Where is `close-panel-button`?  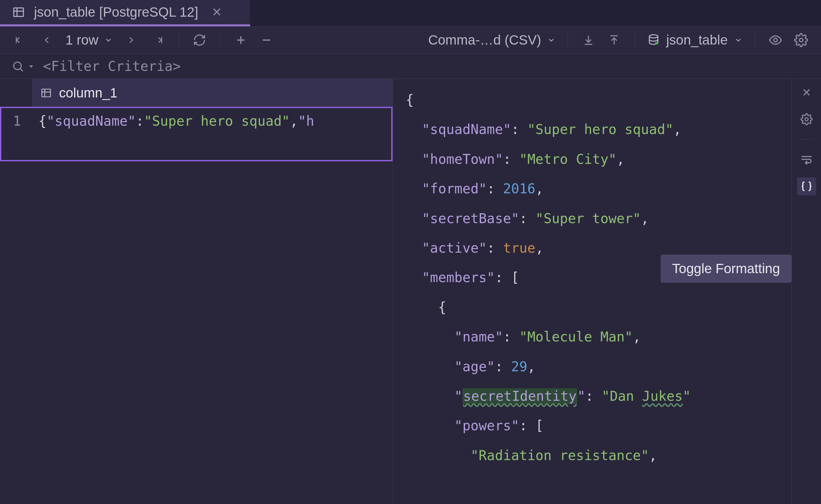 close-panel-button is located at coordinates (807, 92).